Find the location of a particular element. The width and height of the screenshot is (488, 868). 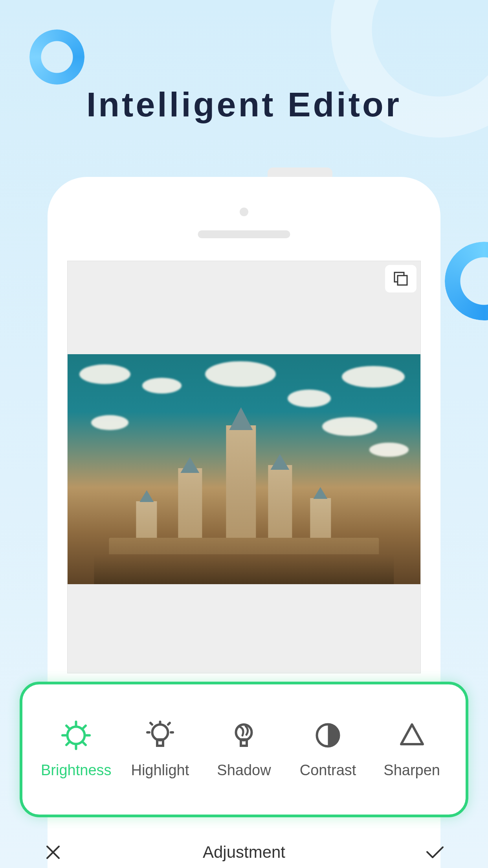

phone-speaker is located at coordinates (244, 234).